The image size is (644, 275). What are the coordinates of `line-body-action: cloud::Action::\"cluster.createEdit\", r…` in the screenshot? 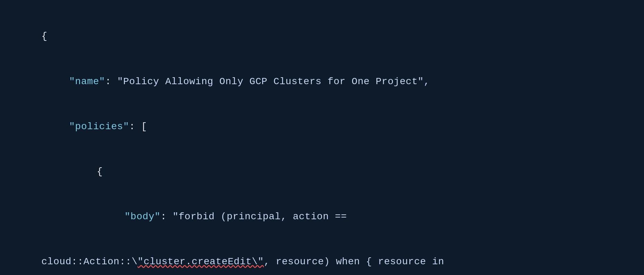 It's located at (322, 257).